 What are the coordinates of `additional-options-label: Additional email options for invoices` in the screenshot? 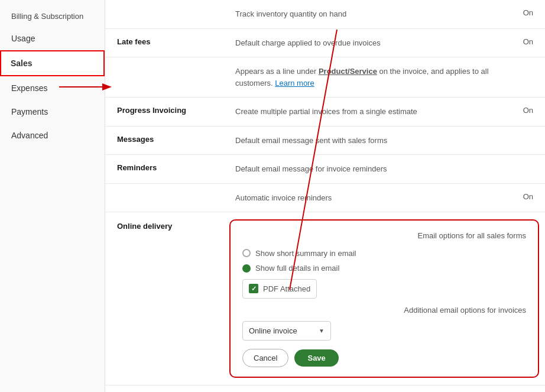 It's located at (384, 310).